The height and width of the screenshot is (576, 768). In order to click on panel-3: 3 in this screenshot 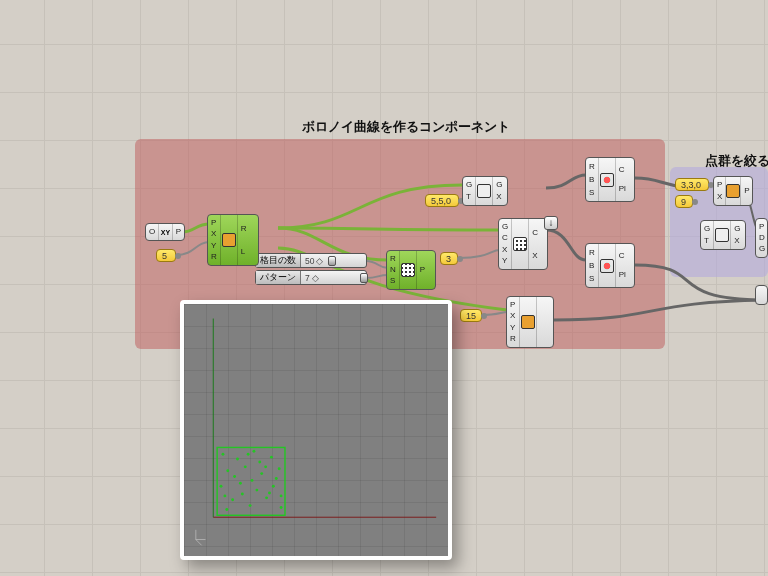, I will do `click(449, 258)`.